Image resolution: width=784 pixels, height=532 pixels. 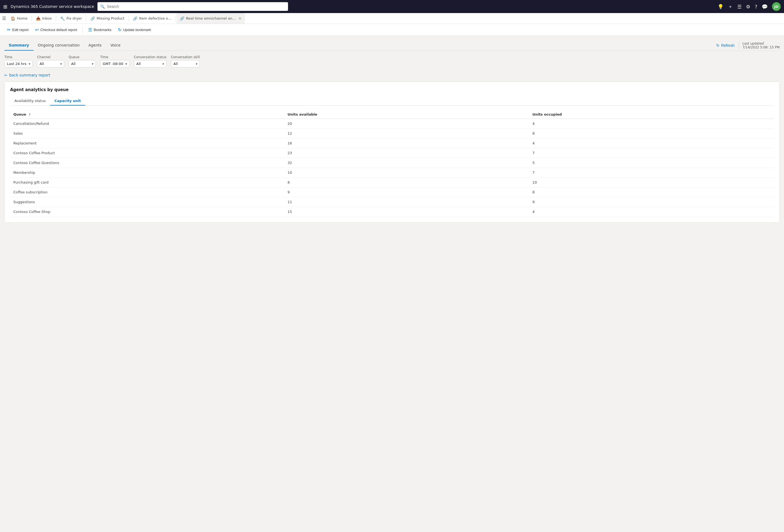 I want to click on lightbulb-icon: 💡, so click(x=721, y=7).